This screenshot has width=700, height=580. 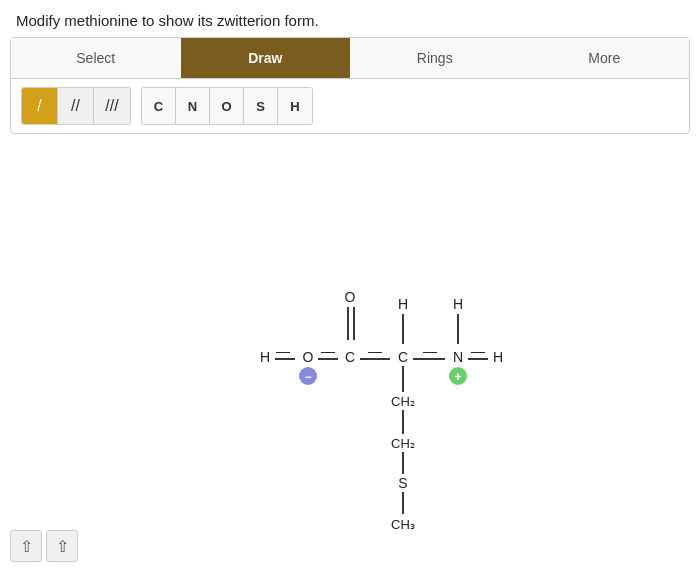 What do you see at coordinates (40, 106) in the screenshot?
I see `single-bond-btn: /` at bounding box center [40, 106].